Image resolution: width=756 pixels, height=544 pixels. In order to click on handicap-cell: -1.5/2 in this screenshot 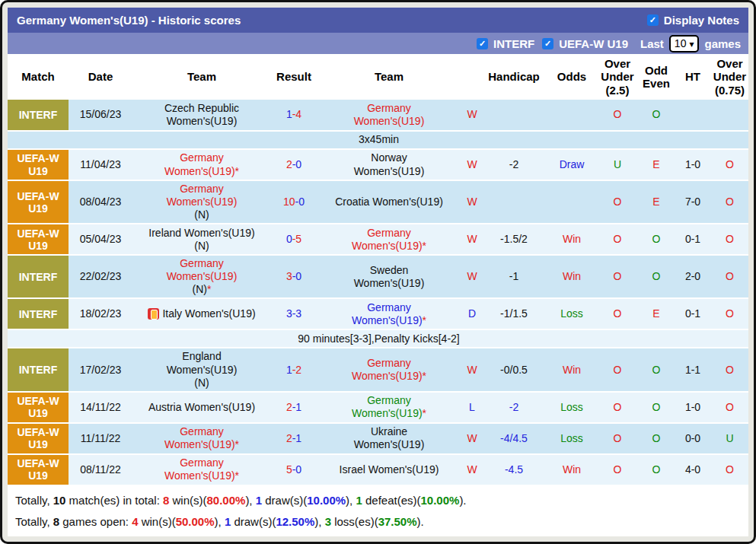, I will do `click(514, 239)`.